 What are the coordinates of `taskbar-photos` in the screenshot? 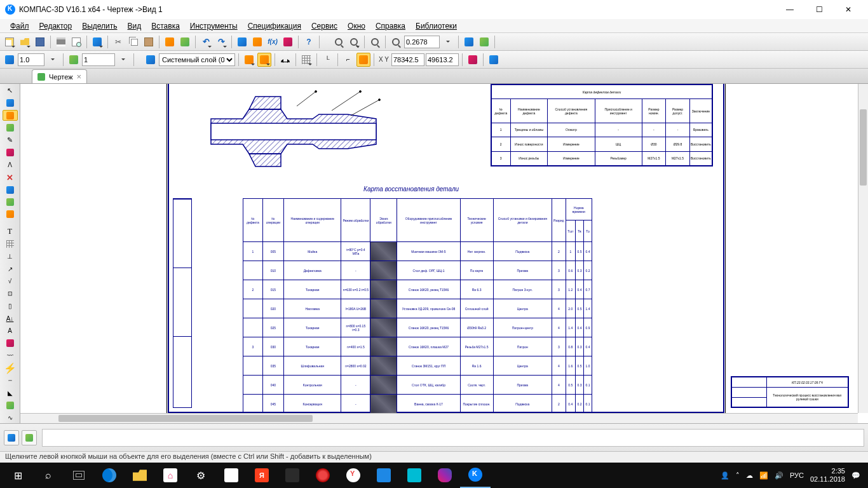 It's located at (414, 475).